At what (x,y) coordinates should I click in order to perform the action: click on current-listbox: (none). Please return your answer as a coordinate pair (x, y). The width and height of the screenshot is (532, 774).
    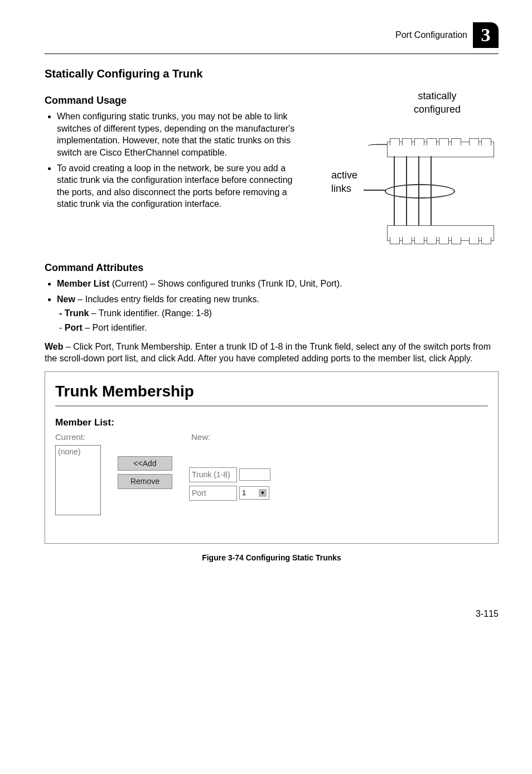
    Looking at the image, I should click on (78, 480).